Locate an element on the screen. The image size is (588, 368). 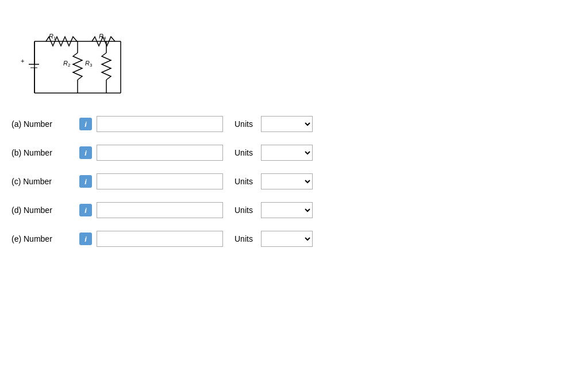
units-label-a: Units is located at coordinates (244, 124).